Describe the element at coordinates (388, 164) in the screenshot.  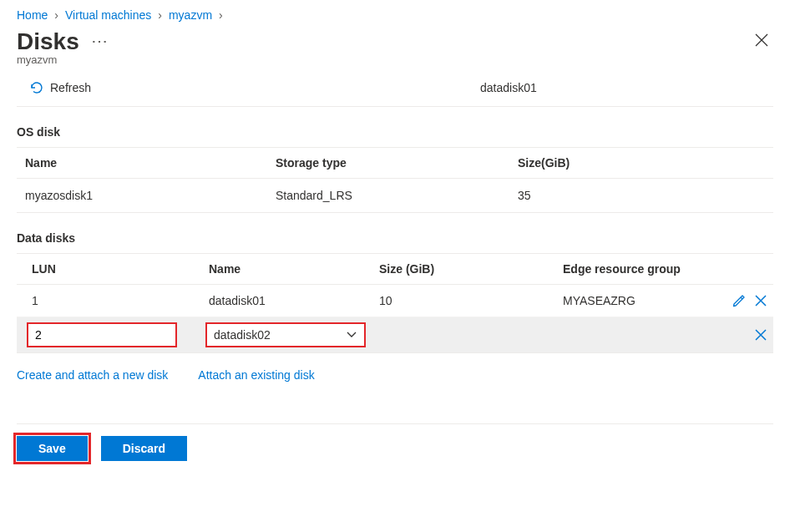
I see `col-header-storage: Storage type` at that location.